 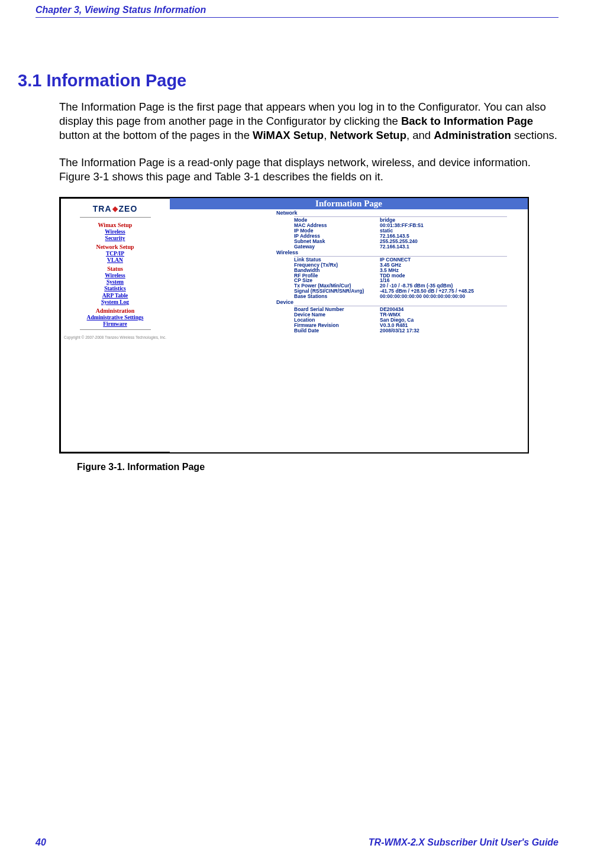 What do you see at coordinates (327, 135) in the screenshot?
I see `p1-t3: ,` at bounding box center [327, 135].